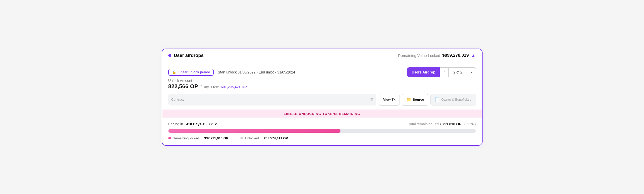 The image size is (644, 194). Describe the element at coordinates (471, 72) in the screenshot. I see `pagination-next-button: ›` at that location.